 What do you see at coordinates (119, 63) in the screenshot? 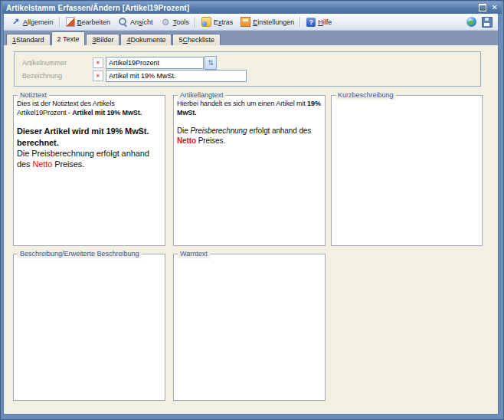
I see `field-row-artikelnummer: Artikelnummer` at bounding box center [119, 63].